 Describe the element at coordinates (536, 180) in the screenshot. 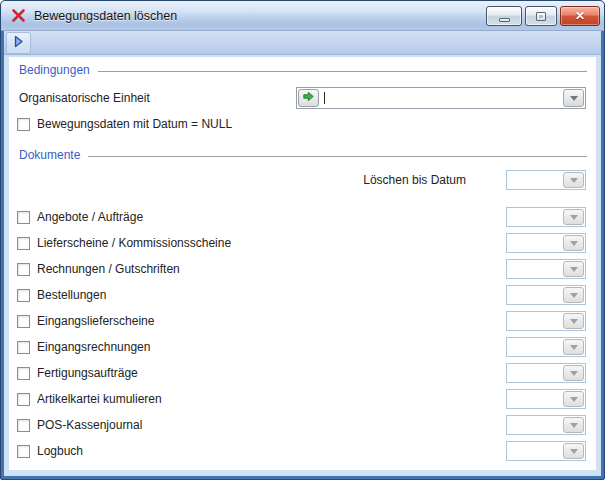

I see `loeschen-bis-datum-value` at that location.